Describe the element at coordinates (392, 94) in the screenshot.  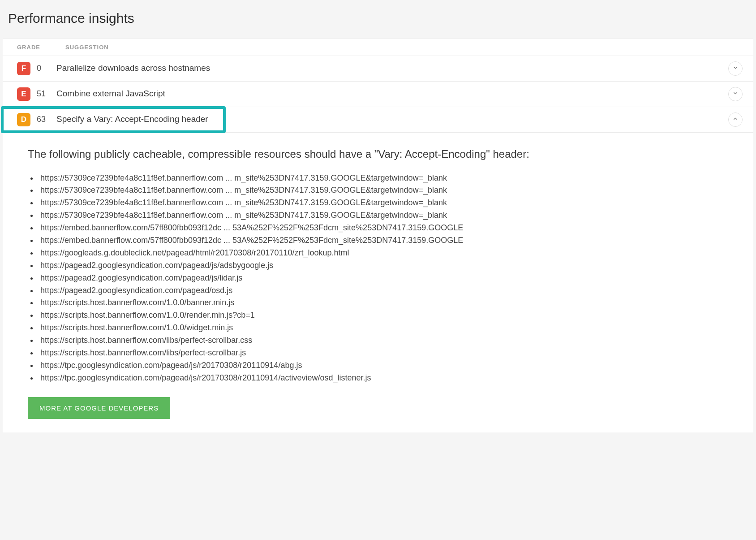
I see `suggestion-text: Combine external JavaScript` at that location.